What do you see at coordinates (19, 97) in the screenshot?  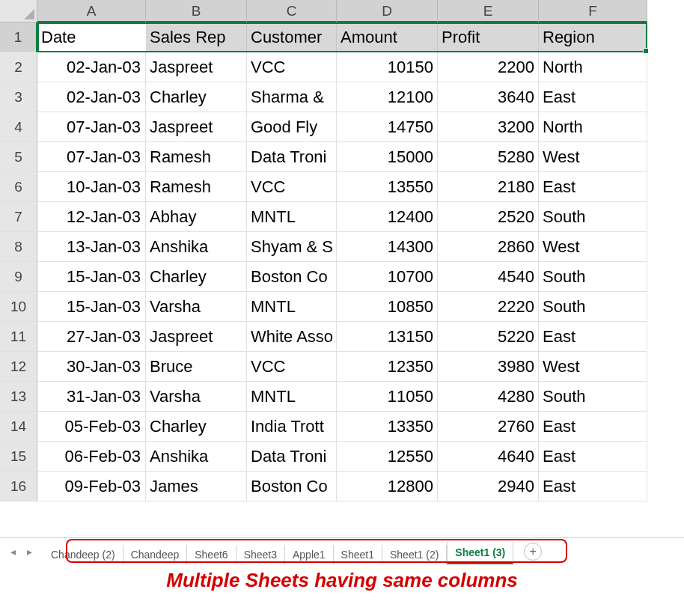 I see `row-head-3: 3` at bounding box center [19, 97].